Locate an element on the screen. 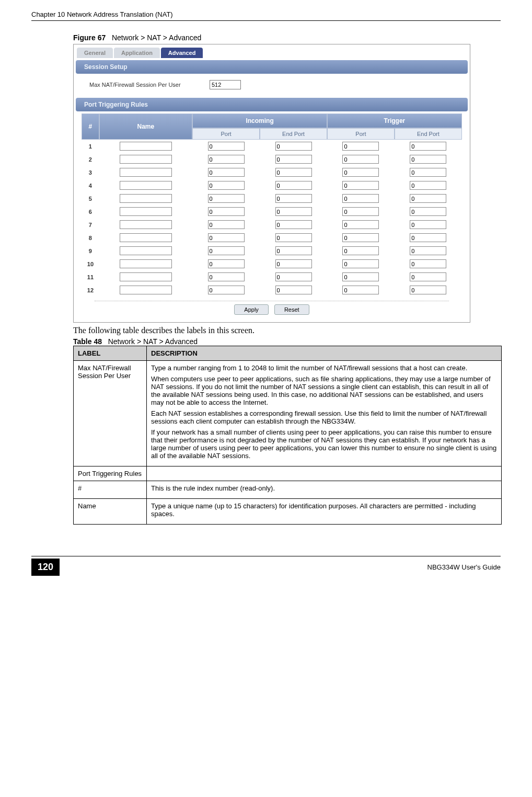  th-label: LABEL is located at coordinates (110, 354).